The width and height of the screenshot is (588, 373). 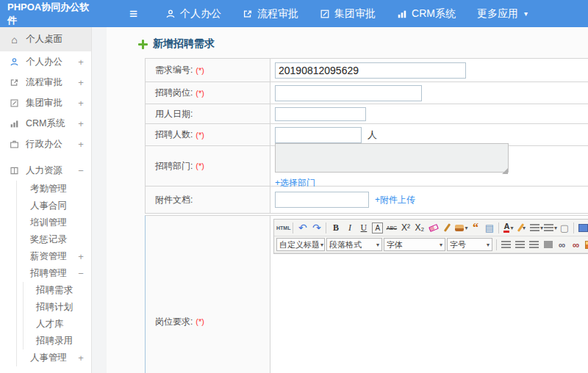 I want to click on html-source-icon: HTML, so click(x=284, y=228).